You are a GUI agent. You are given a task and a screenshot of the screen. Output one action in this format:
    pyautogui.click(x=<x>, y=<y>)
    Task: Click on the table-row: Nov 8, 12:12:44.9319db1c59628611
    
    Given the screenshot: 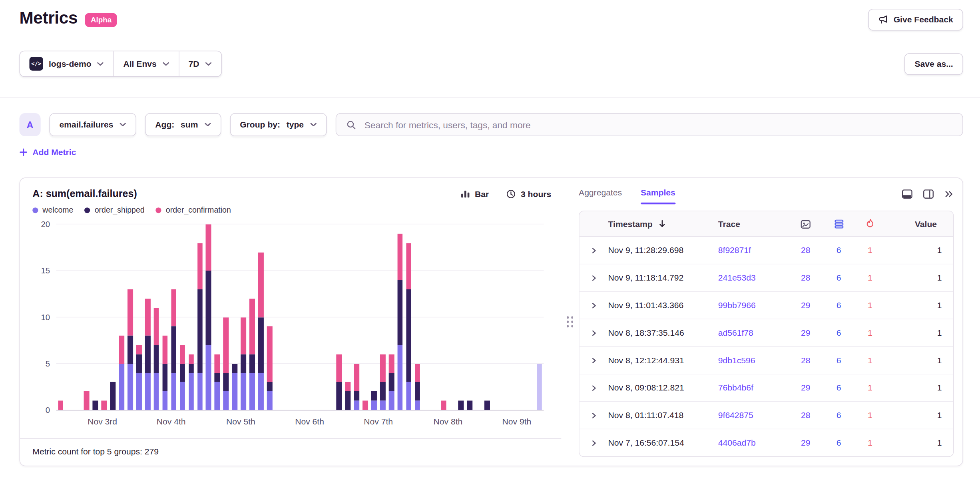 What is the action you would take?
    pyautogui.click(x=767, y=361)
    